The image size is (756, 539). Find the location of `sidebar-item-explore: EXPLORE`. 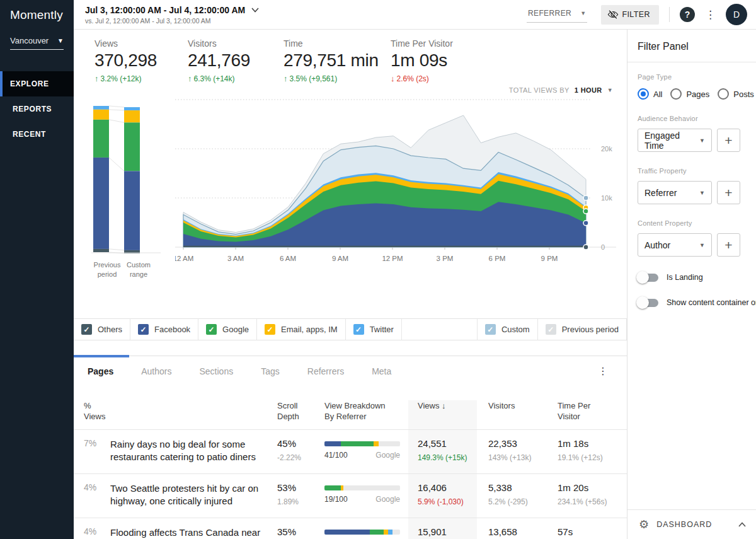

sidebar-item-explore: EXPLORE is located at coordinates (37, 84).